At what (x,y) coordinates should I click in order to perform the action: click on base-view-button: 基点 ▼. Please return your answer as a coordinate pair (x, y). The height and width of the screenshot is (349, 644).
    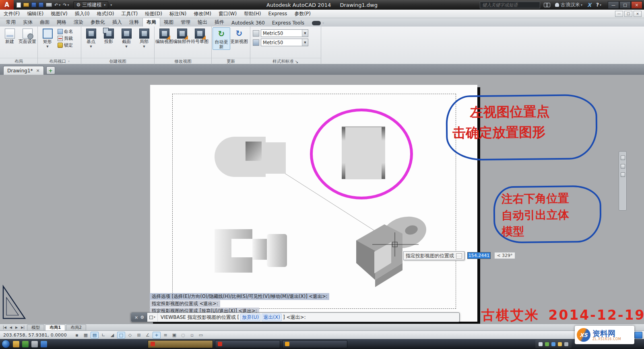
    Looking at the image, I should click on (91, 38).